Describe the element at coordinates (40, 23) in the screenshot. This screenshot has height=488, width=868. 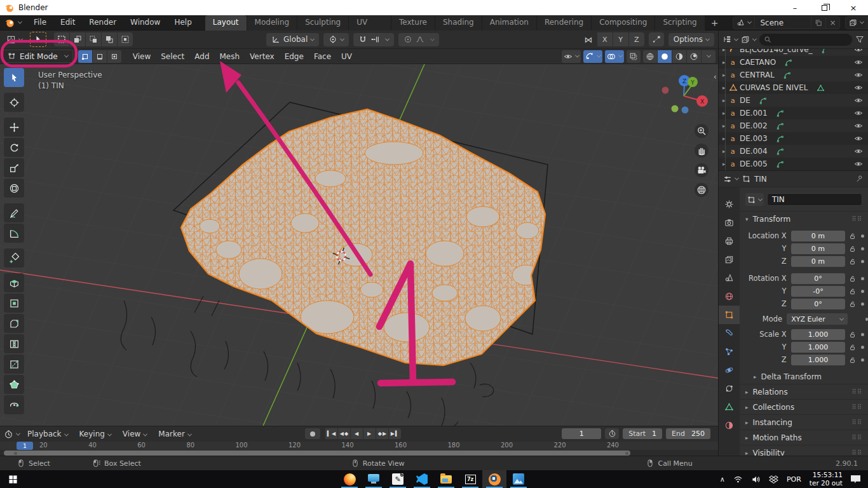
I see `menu-item: File` at that location.